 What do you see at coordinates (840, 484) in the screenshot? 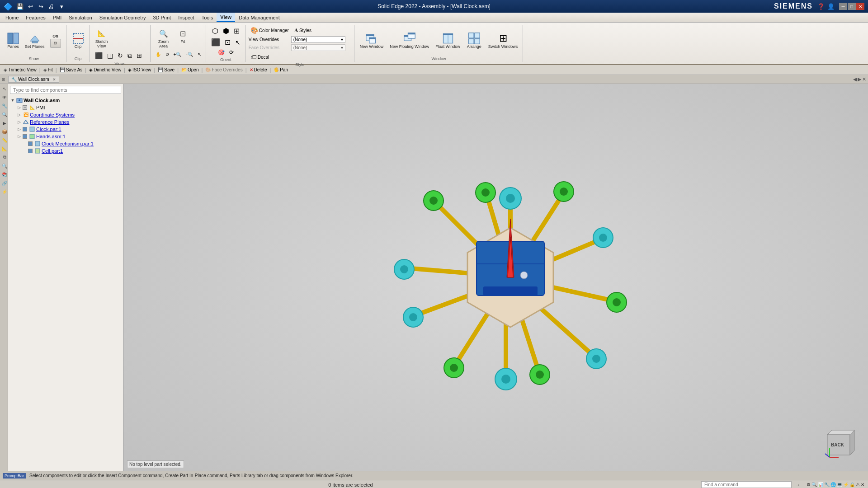
I see `status-icon6: 💻` at bounding box center [840, 484].